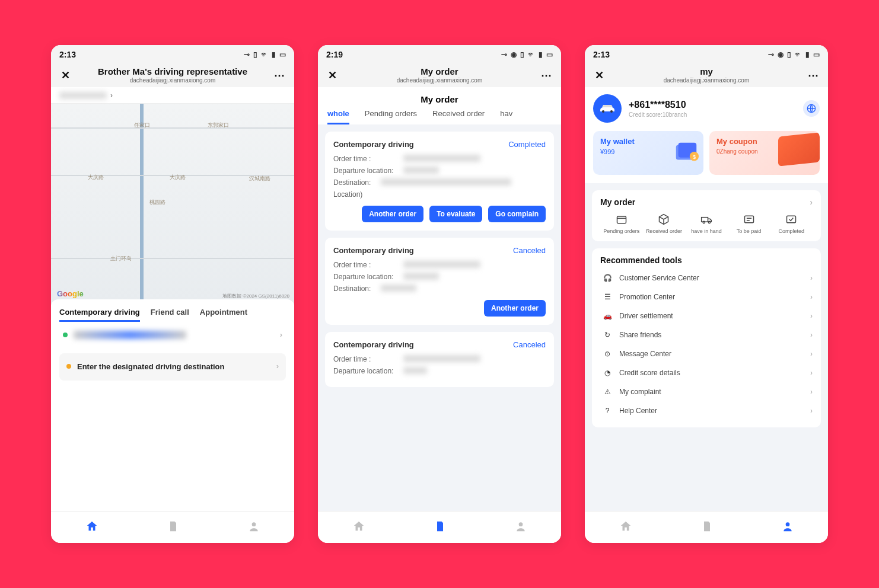 The height and width of the screenshot is (588, 879). What do you see at coordinates (648, 153) in the screenshot?
I see `wallet-card: My wallet ¥999 $` at bounding box center [648, 153].